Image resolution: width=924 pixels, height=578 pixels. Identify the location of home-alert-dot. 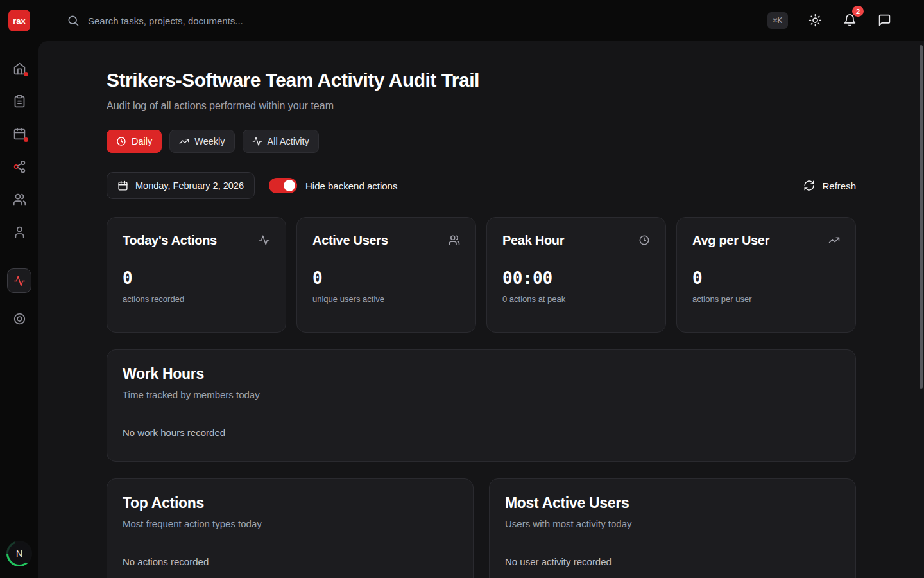
(26, 74).